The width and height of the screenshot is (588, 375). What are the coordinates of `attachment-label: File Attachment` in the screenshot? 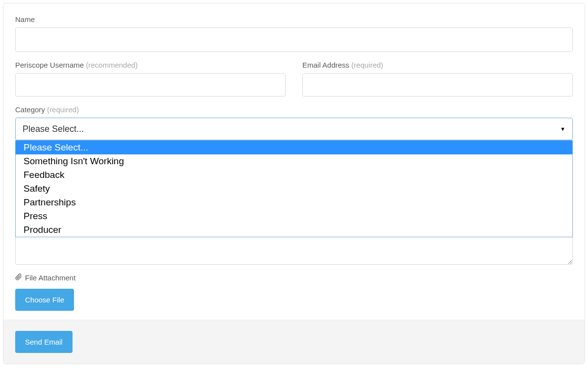 It's located at (294, 277).